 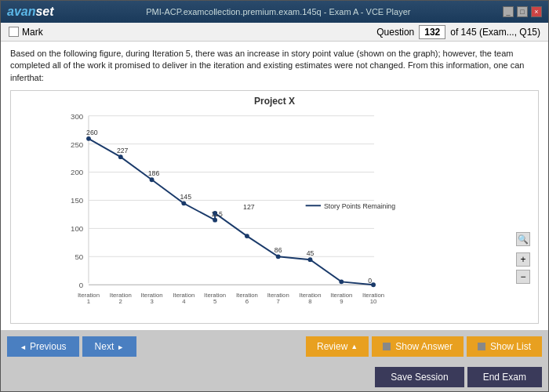 What do you see at coordinates (482, 347) in the screenshot?
I see `show-list-icon` at bounding box center [482, 347].